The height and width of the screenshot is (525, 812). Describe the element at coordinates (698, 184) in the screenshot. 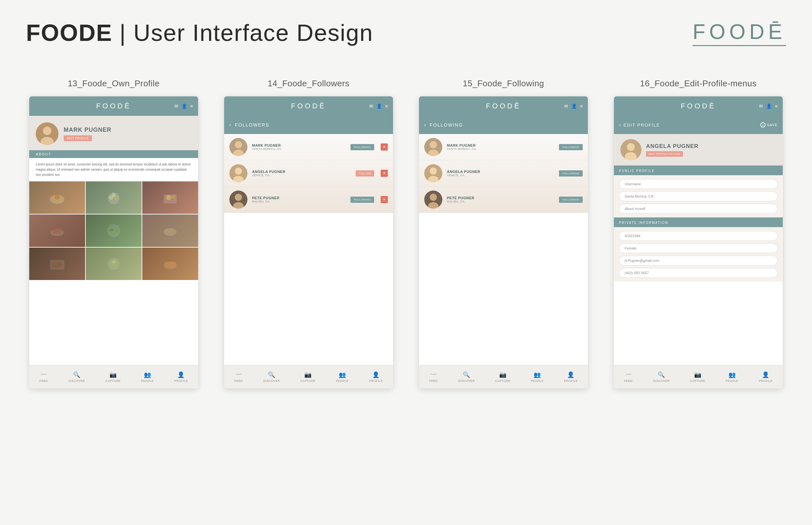

I see `username-field: Username` at that location.